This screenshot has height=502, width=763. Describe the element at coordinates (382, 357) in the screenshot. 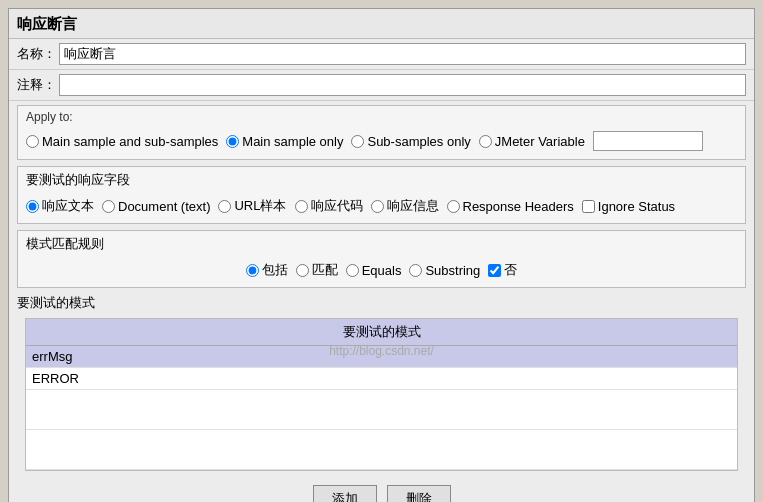

I see `table-row: errMsg` at that location.